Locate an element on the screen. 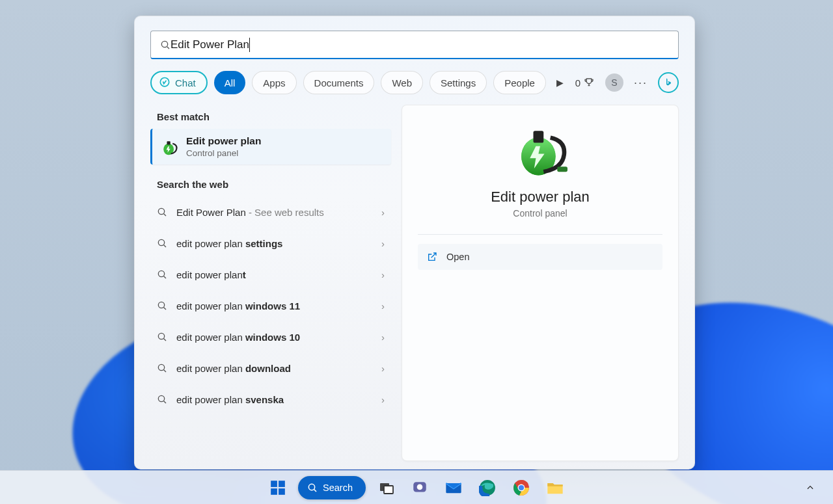 This screenshot has width=833, height=504. chrome-browser is located at coordinates (521, 488).